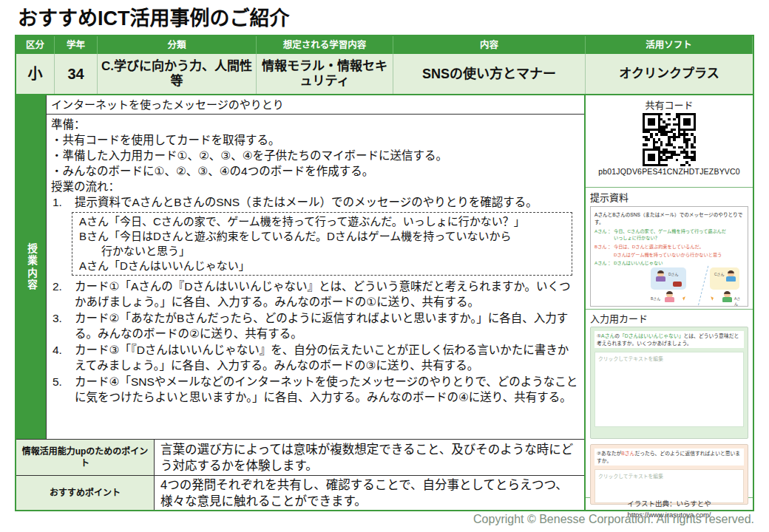 The width and height of the screenshot is (769, 532). Describe the element at coordinates (177, 45) in the screenshot. I see `summary-header-bunrui: 分類` at that location.